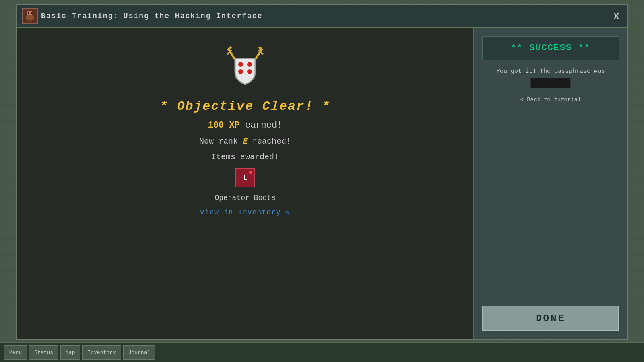 This screenshot has height=362, width=644. I want to click on rank-letter: E, so click(245, 142).